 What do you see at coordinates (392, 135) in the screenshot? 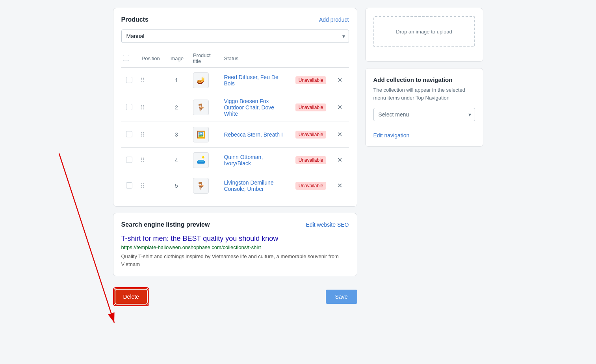
I see `edit-navigation-link: Edit navigation` at bounding box center [392, 135].